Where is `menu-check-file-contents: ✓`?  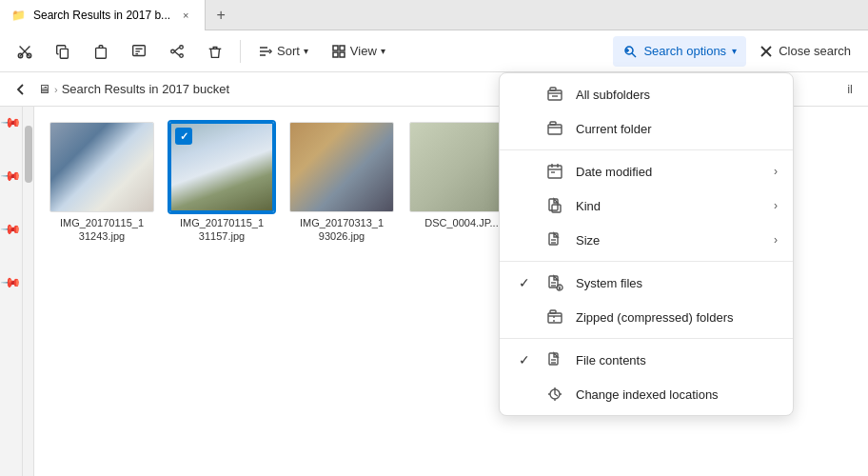 menu-check-file-contents: ✓ is located at coordinates (524, 360).